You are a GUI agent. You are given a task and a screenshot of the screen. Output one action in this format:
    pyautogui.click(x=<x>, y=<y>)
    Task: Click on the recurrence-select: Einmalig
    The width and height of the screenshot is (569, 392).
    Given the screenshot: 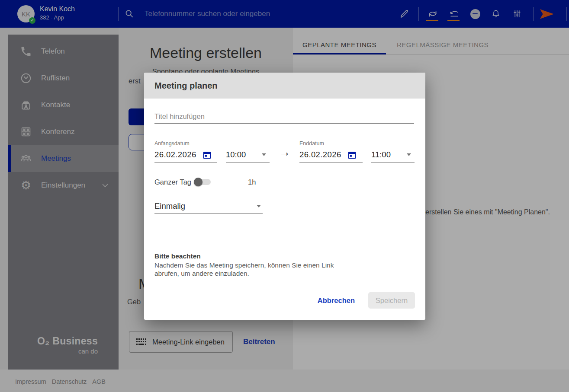 What is the action you would take?
    pyautogui.click(x=209, y=207)
    